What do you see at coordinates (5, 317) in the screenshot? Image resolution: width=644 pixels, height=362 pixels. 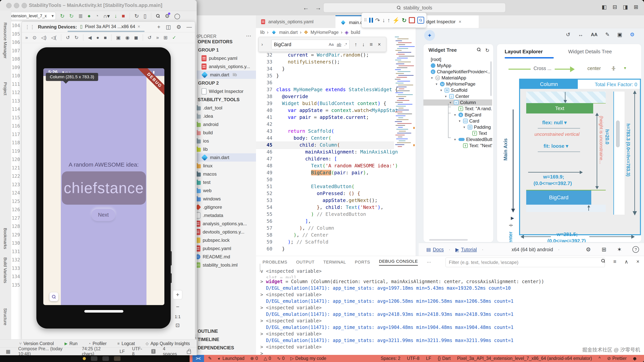 I see `toolwindow-structure: Structure` at bounding box center [5, 317].